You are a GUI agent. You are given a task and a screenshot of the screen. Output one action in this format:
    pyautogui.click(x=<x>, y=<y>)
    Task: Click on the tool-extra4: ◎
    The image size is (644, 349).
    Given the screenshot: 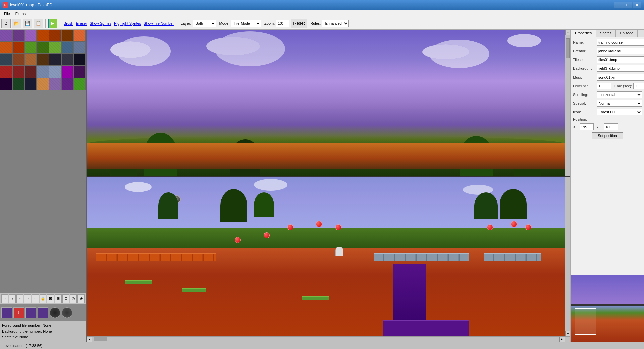 What is the action you would take?
    pyautogui.click(x=74, y=299)
    